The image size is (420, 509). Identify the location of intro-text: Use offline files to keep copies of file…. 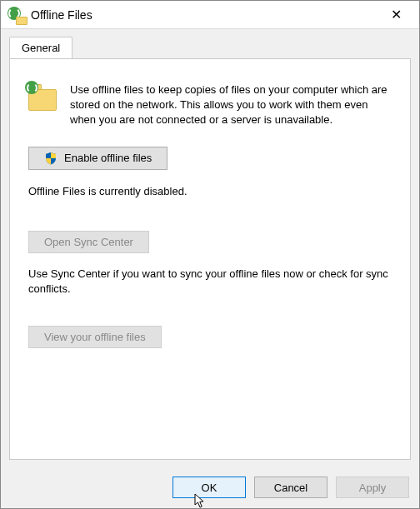
(231, 105).